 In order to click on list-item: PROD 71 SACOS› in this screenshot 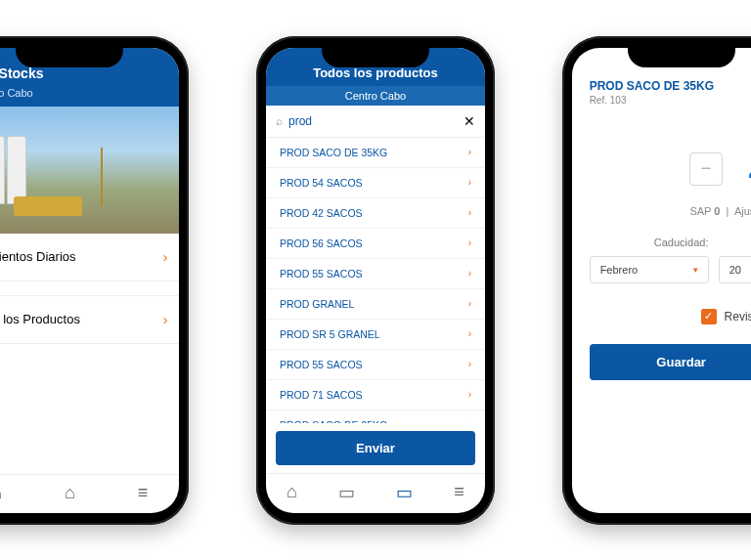, I will do `click(376, 395)`.